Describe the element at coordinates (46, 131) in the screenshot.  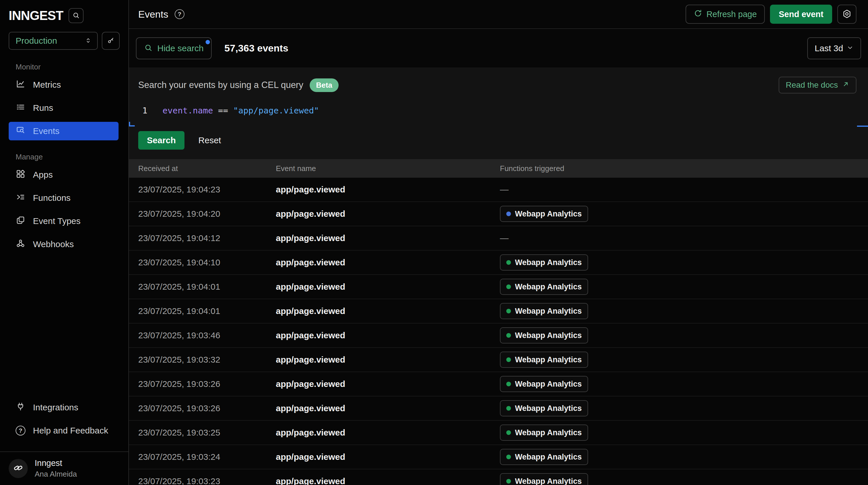
I see `sidebar-item-label: Events` at that location.